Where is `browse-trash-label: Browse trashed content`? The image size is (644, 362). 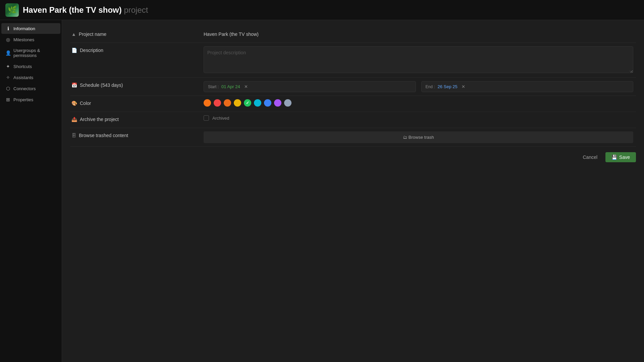 browse-trash-label: Browse trashed content is located at coordinates (103, 135).